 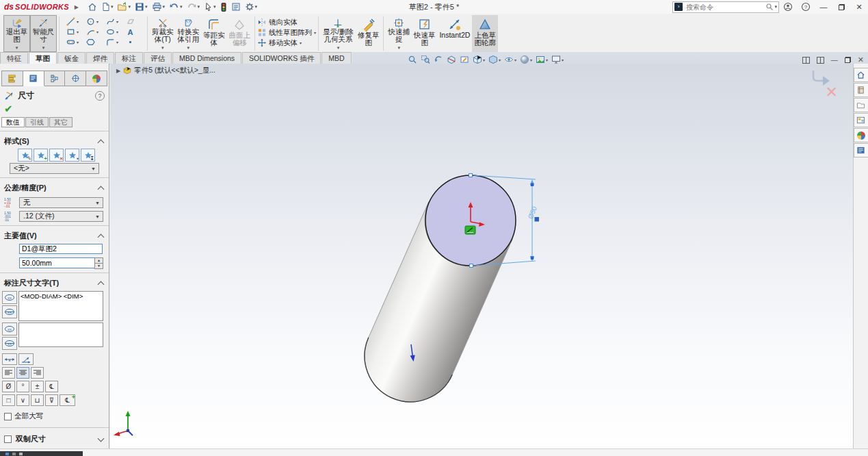 What do you see at coordinates (194, 7) in the screenshot?
I see `redo-button: ▾` at bounding box center [194, 7].